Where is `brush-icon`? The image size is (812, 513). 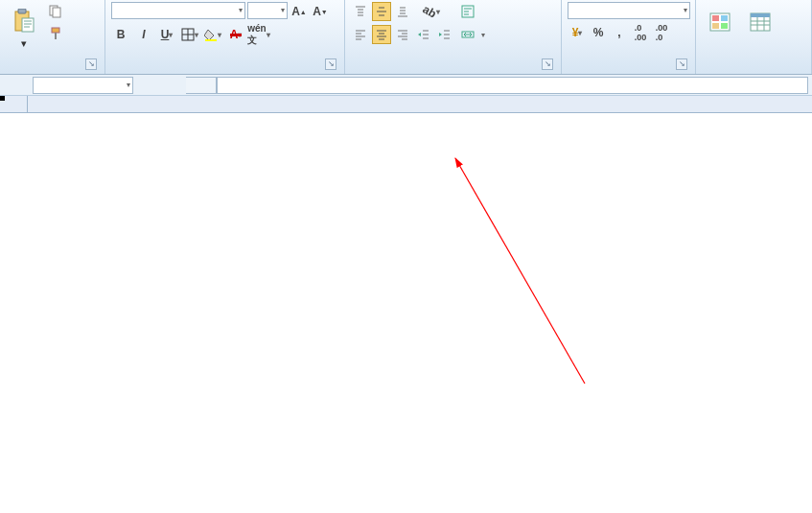 brush-icon is located at coordinates (56, 34).